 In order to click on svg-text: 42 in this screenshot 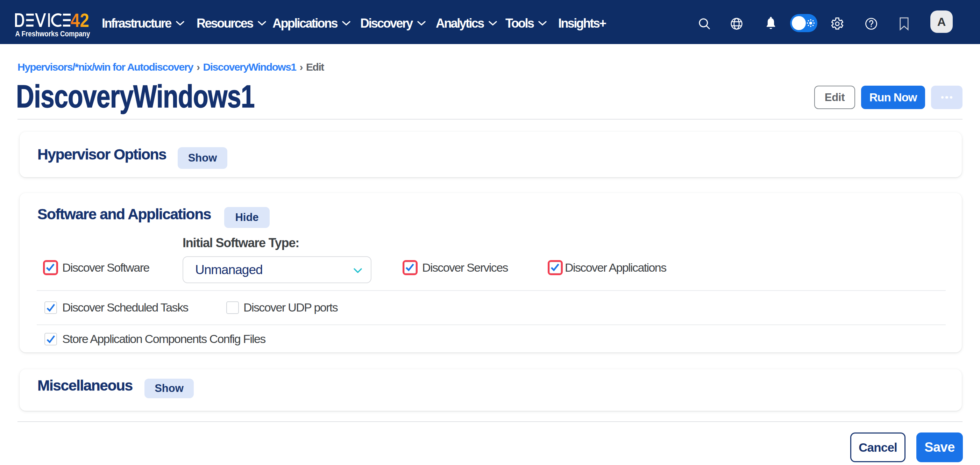, I will do `click(80, 22)`.